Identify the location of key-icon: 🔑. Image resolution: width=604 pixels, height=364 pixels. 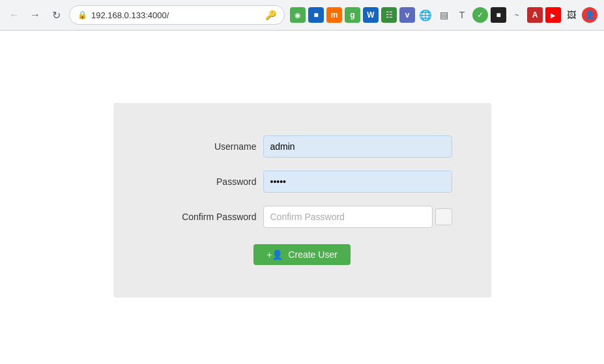
(271, 15).